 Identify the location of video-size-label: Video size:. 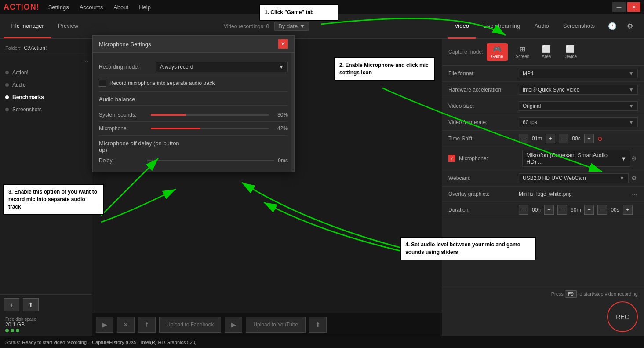
(484, 106).